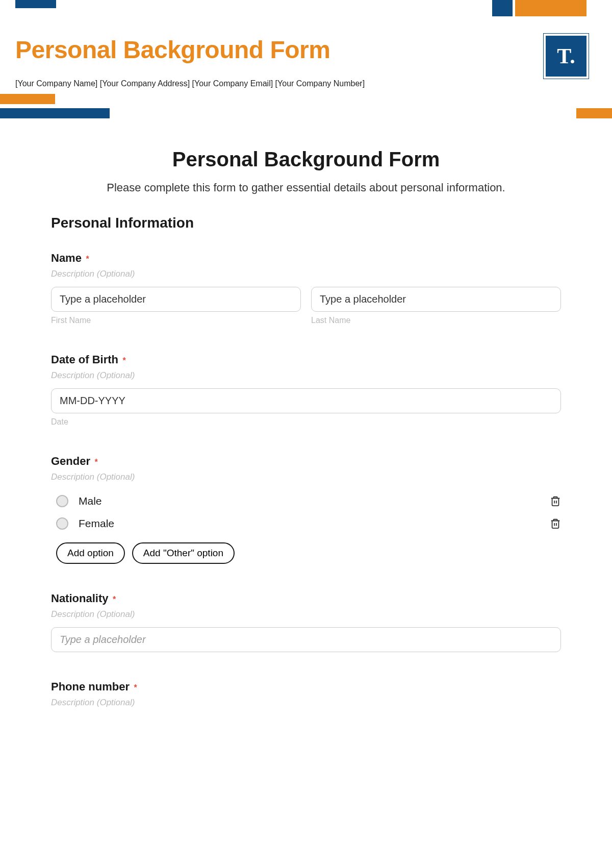 This screenshot has height=868, width=612. I want to click on document-title: Personal Background Form, so click(306, 50).